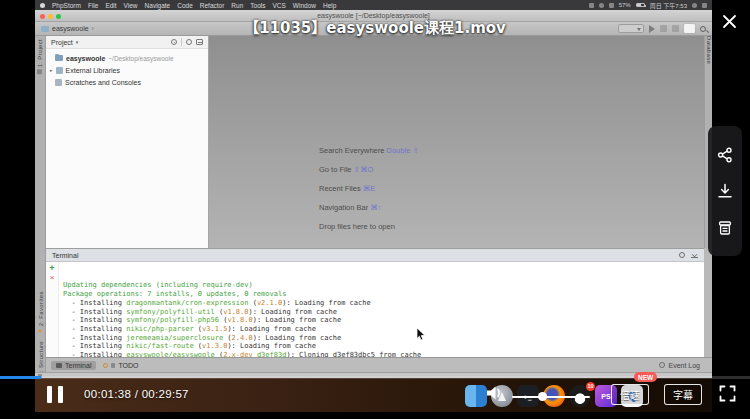  I want to click on terminal-text-segment: nikic/fast-route, so click(160, 346).